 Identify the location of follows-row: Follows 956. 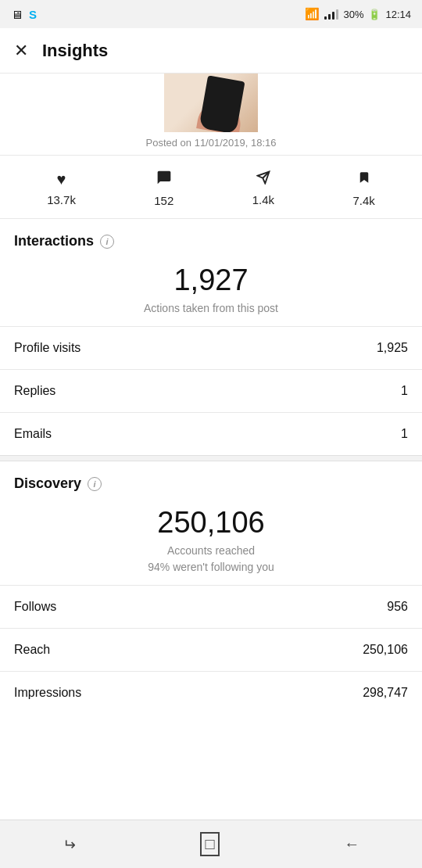
(211, 607).